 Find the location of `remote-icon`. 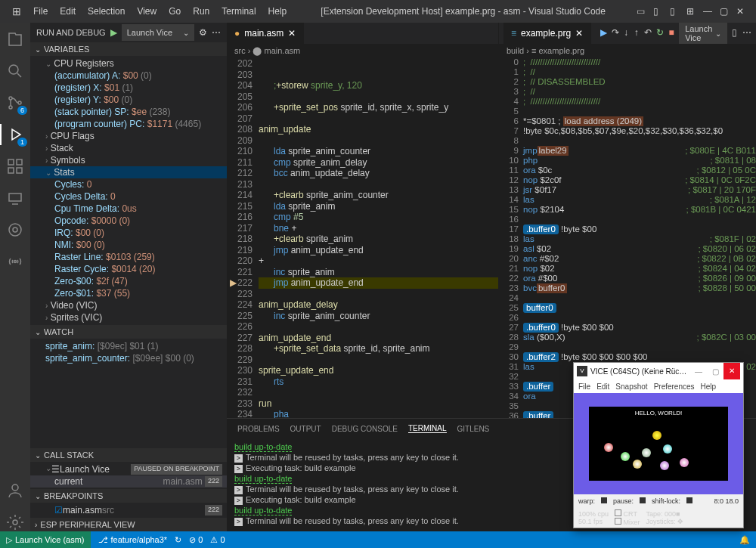

remote-icon is located at coordinates (15, 198).